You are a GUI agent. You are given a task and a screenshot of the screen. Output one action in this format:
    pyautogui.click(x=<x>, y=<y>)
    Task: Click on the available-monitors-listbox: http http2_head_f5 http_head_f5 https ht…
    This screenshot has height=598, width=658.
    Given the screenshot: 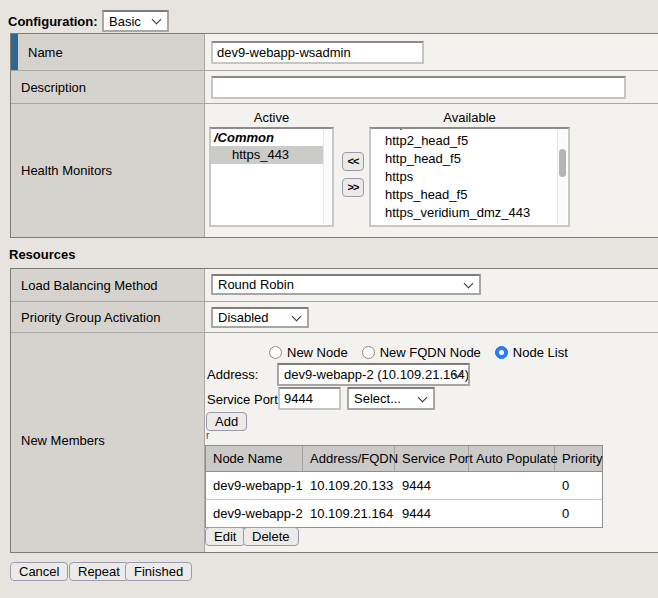 What is the action you would take?
    pyautogui.click(x=470, y=177)
    